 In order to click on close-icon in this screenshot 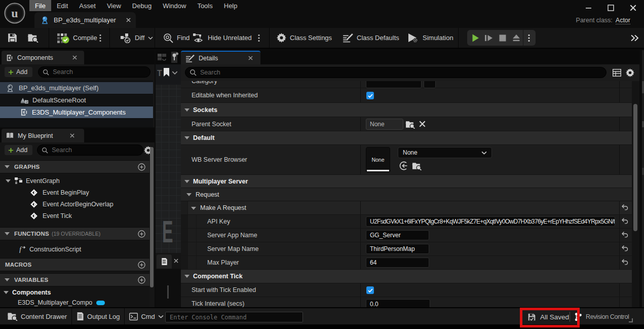, I will do `click(176, 261)`.